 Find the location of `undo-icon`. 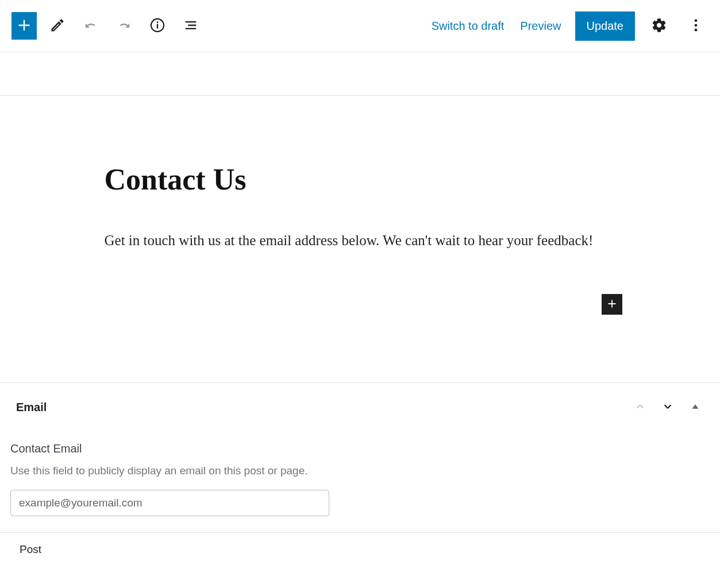

undo-icon is located at coordinates (91, 26).